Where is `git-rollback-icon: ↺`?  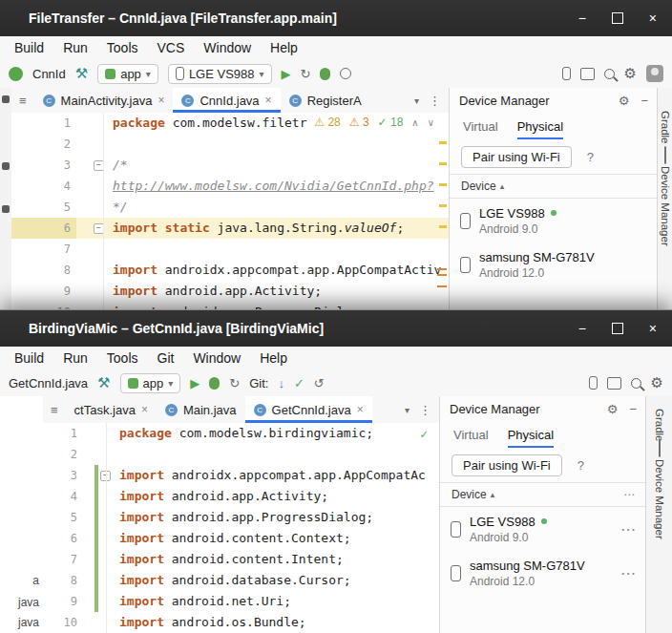
git-rollback-icon: ↺ is located at coordinates (319, 384).